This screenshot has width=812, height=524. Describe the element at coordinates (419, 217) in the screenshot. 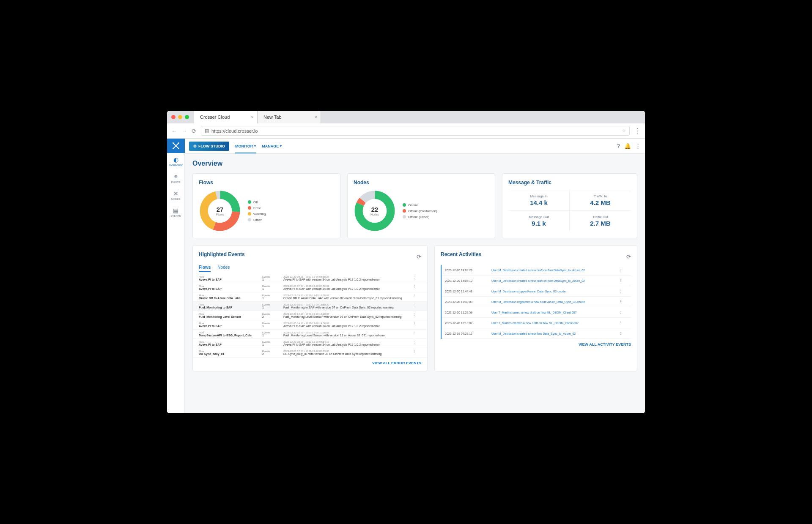

I see `legend-label: Offline (Other)` at that location.